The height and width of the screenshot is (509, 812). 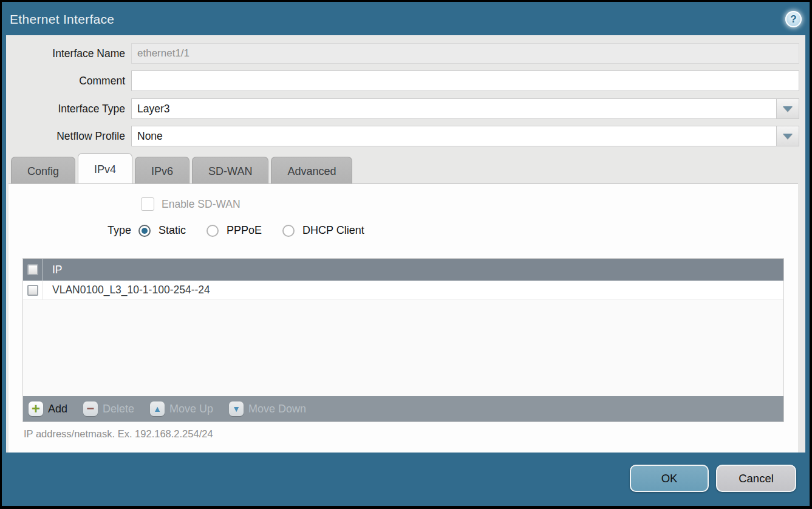 What do you see at coordinates (288, 231) in the screenshot?
I see `radio-dhcp-client-control` at bounding box center [288, 231].